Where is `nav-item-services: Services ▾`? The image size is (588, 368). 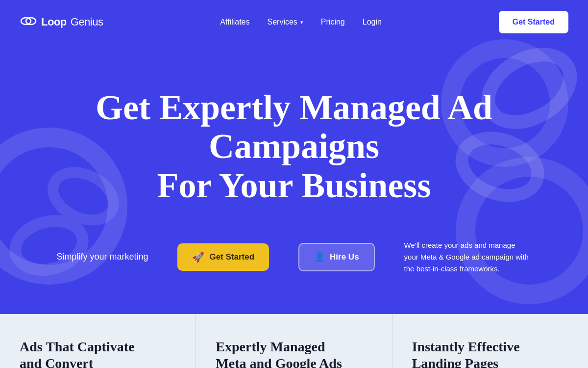 nav-item-services: Services ▾ is located at coordinates (285, 22).